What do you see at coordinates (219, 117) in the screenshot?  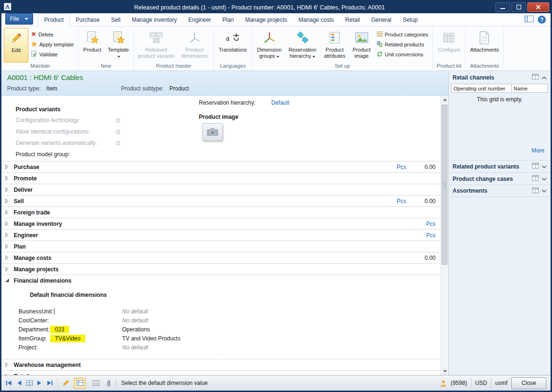 I see `product-image-title: Product image` at bounding box center [219, 117].